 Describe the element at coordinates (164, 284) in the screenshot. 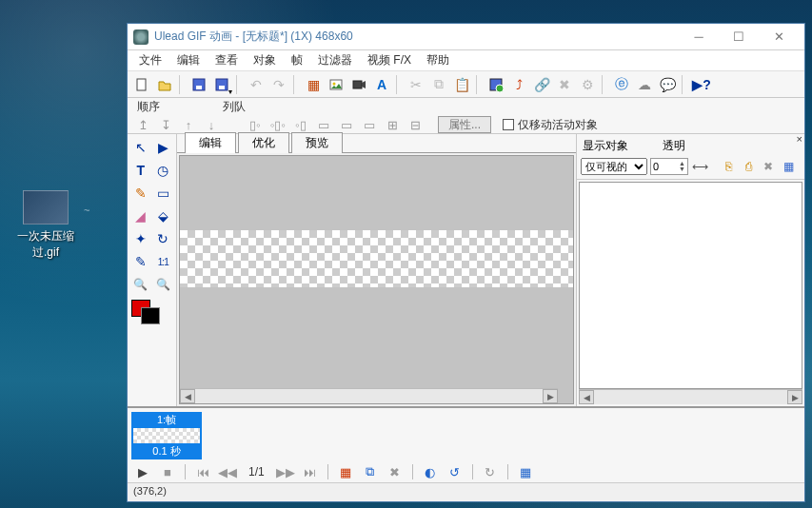

I see `zoom-out-tool: 🔍` at that location.